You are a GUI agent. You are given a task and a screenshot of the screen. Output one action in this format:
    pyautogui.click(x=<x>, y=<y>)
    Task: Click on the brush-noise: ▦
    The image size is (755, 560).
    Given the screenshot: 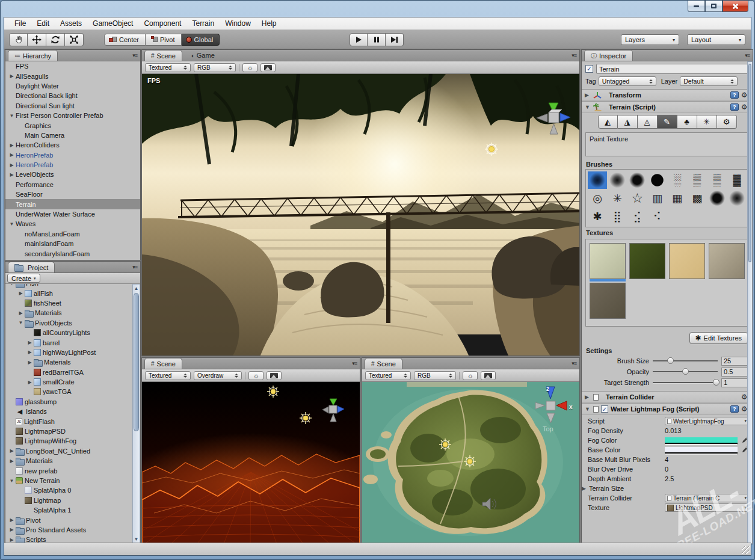 What is the action you would take?
    pyautogui.click(x=677, y=198)
    